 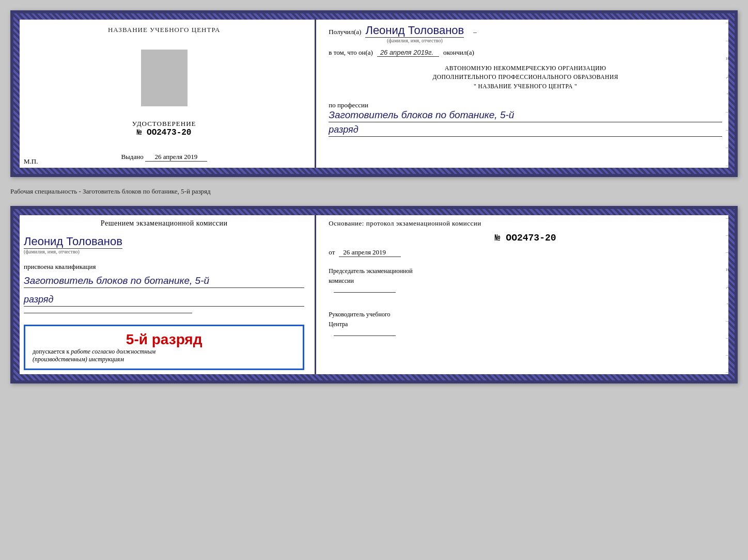 What do you see at coordinates (422, 115) in the screenshot?
I see `profession-name: Заготовитель блоков по ботанике, 5-й` at bounding box center [422, 115].